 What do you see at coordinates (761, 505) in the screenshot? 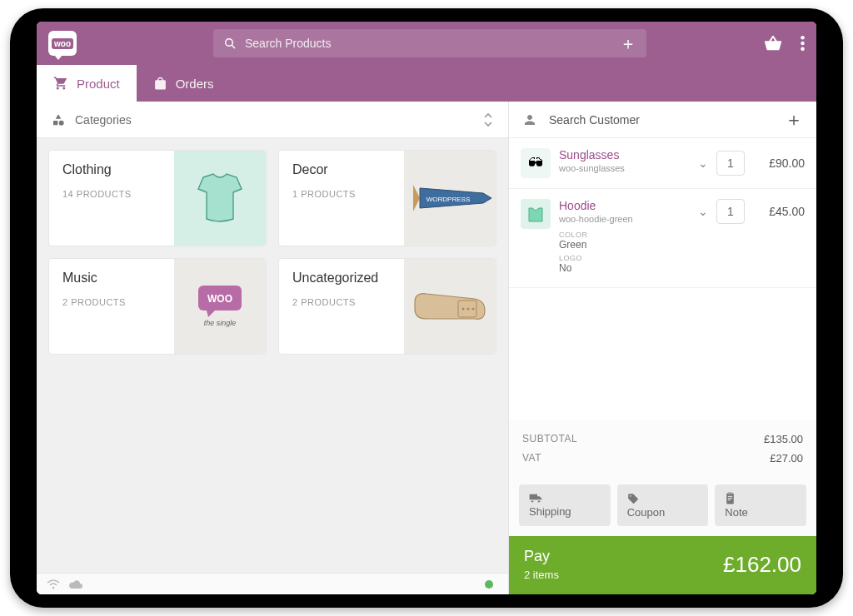
I see `note-button: Note` at bounding box center [761, 505].